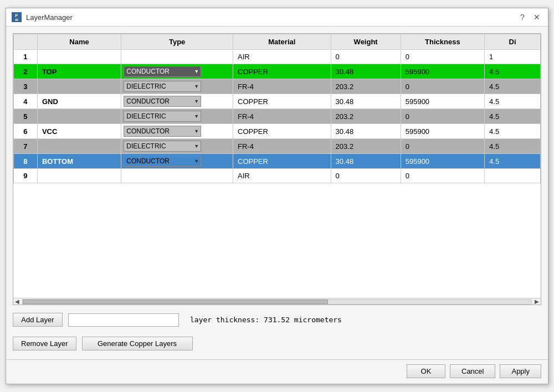 This screenshot has width=554, height=392. What do you see at coordinates (44, 343) in the screenshot?
I see `remove-layer-button: Remove Layer` at bounding box center [44, 343].